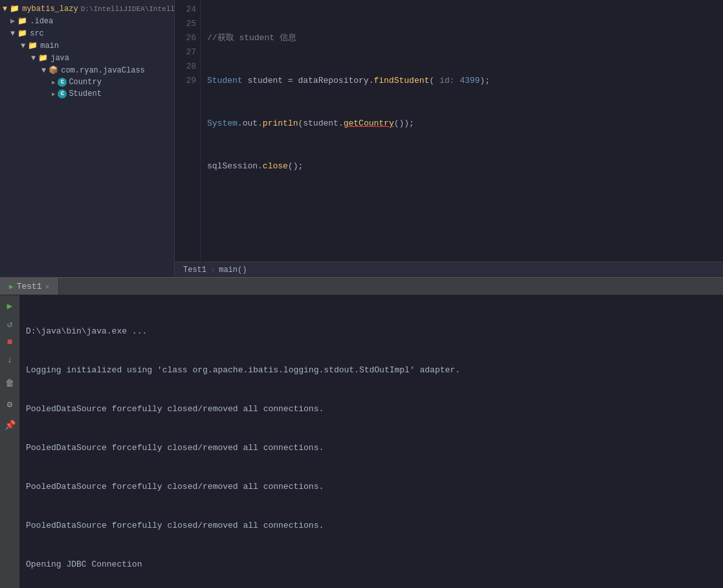  I want to click on code-line-27: sqlSession.close();, so click(462, 166).